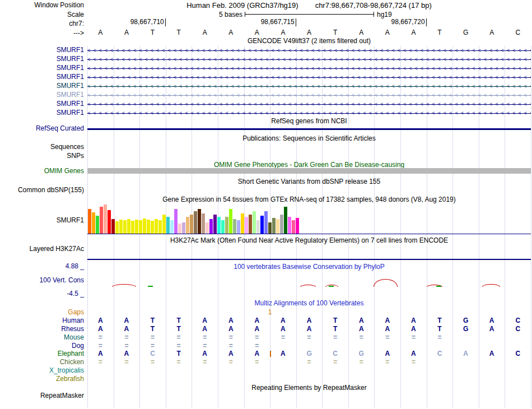 The image size is (532, 409). Describe the element at coordinates (42, 396) in the screenshot. I see `repeatmasker-label: RepeatMasker` at that location.